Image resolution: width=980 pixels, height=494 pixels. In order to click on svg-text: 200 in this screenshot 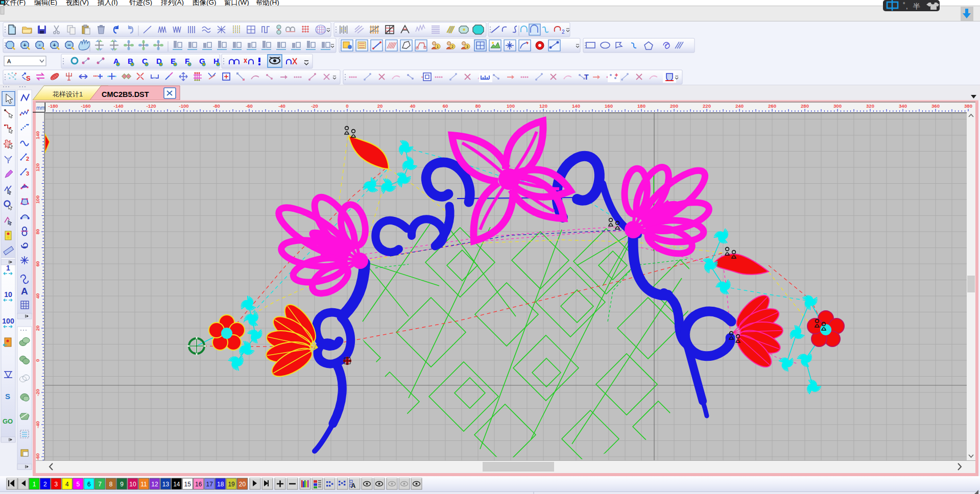, I will do `click(674, 106)`.